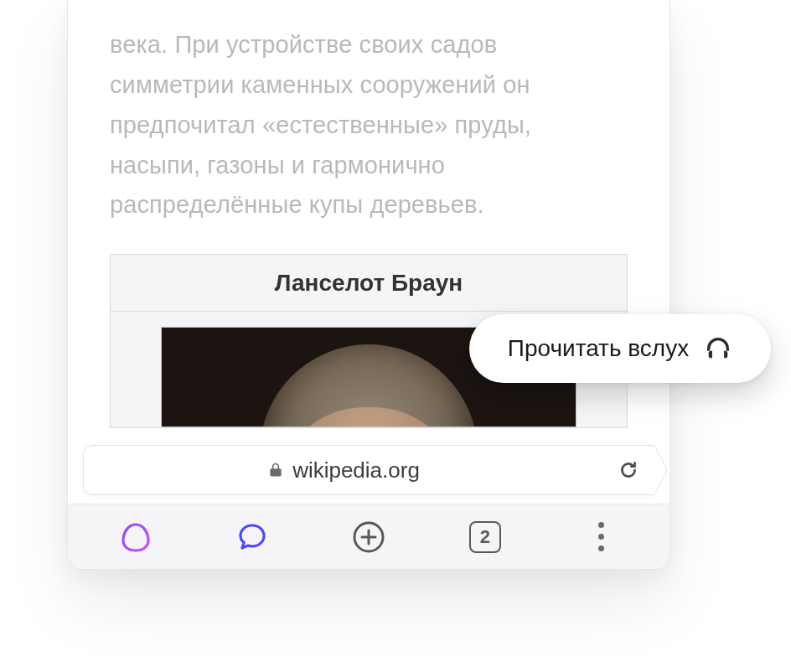 This screenshot has height=672, width=791. I want to click on reload-icon, so click(628, 470).